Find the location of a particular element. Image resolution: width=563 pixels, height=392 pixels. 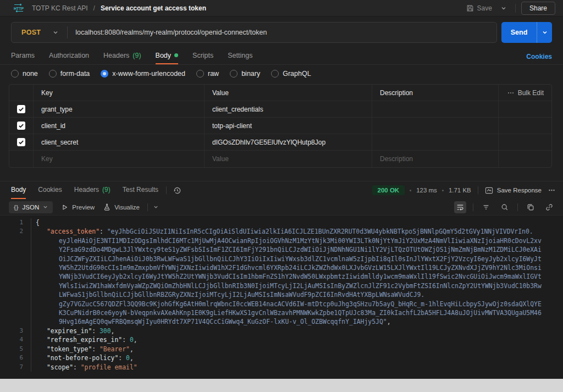

share-button: Share is located at coordinates (538, 8).